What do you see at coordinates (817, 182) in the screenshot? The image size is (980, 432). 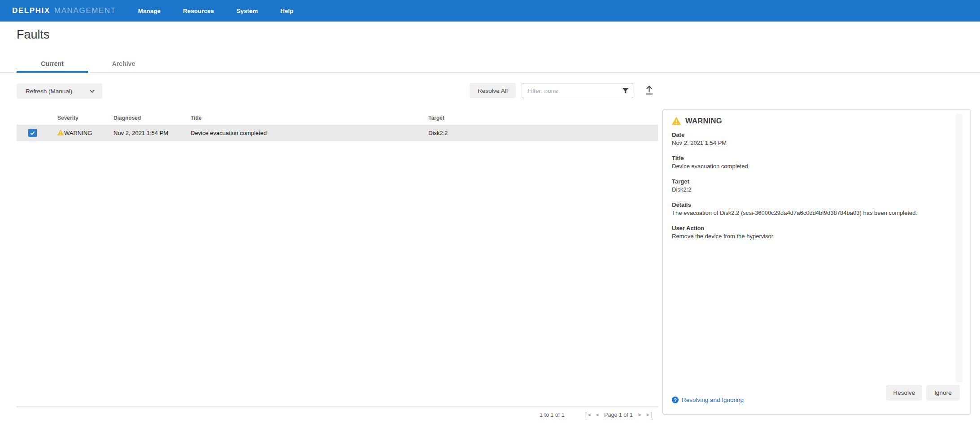 I see `field-target-label: Target` at bounding box center [817, 182].